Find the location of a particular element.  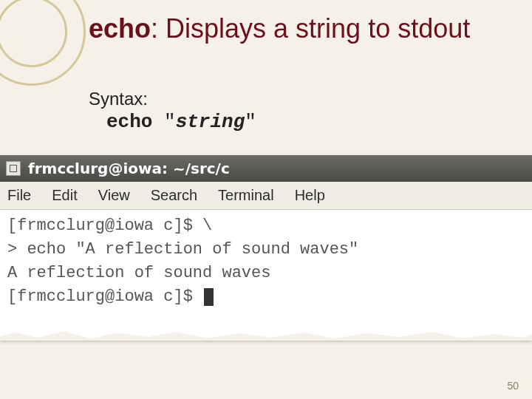

title-command: echo is located at coordinates (120, 28).